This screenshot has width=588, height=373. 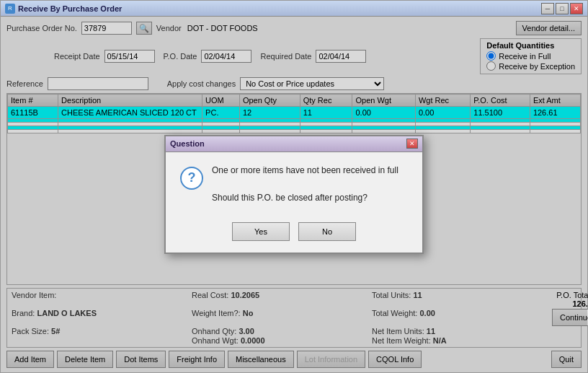 I want to click on minimize-button: ─, so click(x=548, y=9).